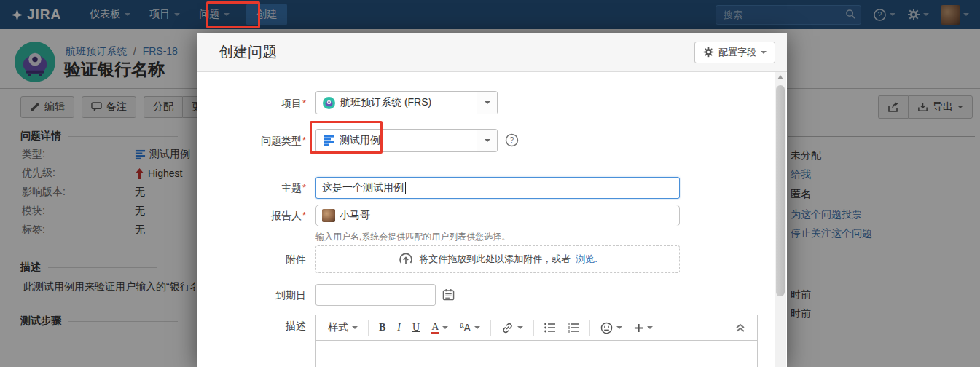  I want to click on editor-toolbar: 样式 B I U A ªA, so click(536, 328).